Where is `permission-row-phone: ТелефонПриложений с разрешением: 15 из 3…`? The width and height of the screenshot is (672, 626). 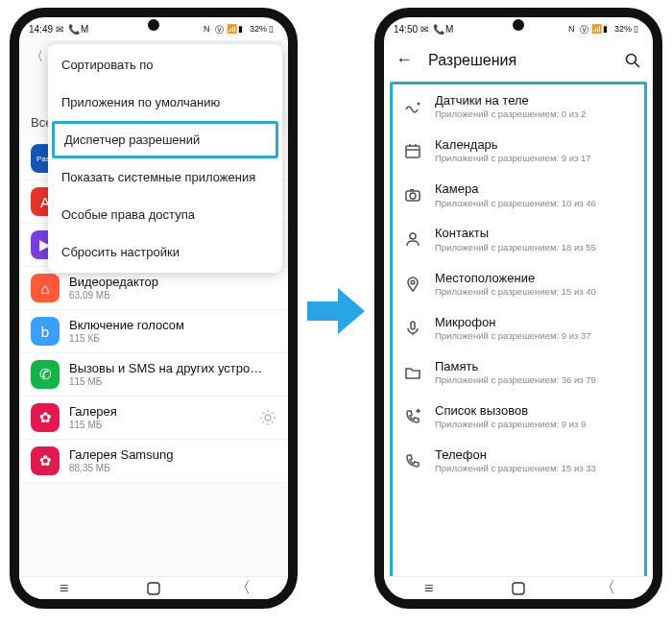
permission-row-phone: ТелефонПриложений с разрешением: 15 из 3… is located at coordinates (518, 461).